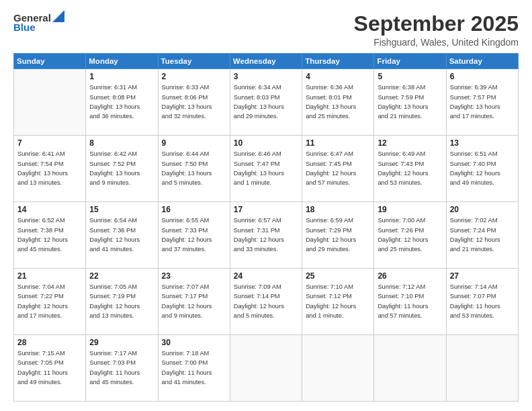  I want to click on day-info: Sunrise: 6:41 AMSunset: 7:54 PMDaylight:…, so click(50, 169).